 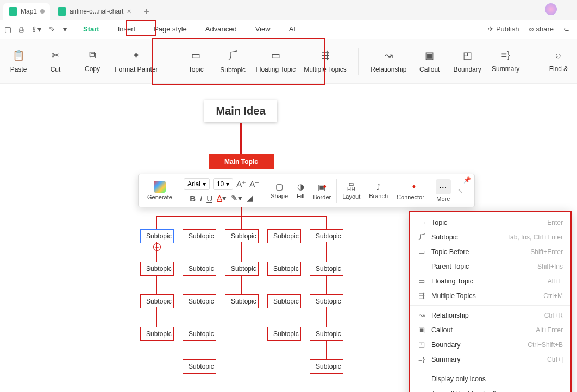 What do you see at coordinates (389, 61) in the screenshot?
I see `relationship-button: ↝Relationship` at bounding box center [389, 61].